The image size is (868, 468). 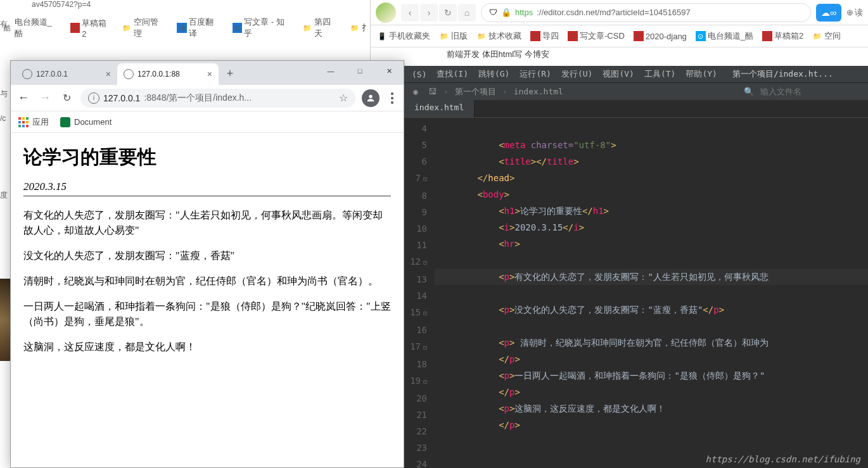 I want to click on profile-button, so click(x=371, y=98).